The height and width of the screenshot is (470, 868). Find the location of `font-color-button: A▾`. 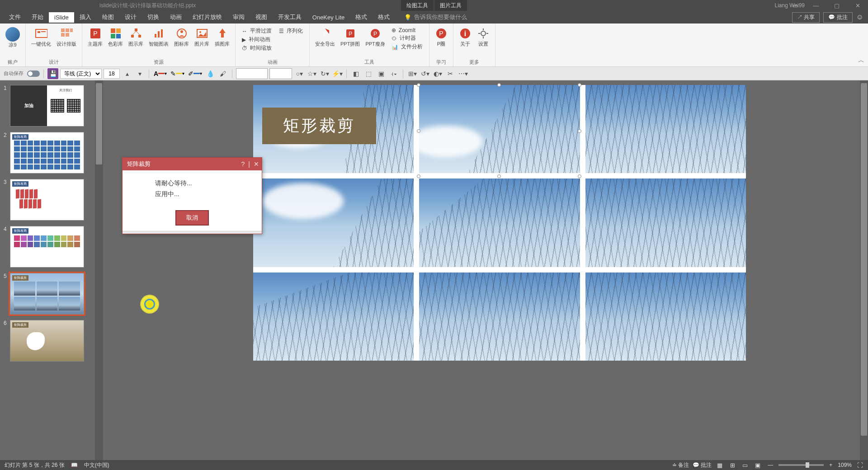

font-color-button: A▾ is located at coordinates (160, 74).